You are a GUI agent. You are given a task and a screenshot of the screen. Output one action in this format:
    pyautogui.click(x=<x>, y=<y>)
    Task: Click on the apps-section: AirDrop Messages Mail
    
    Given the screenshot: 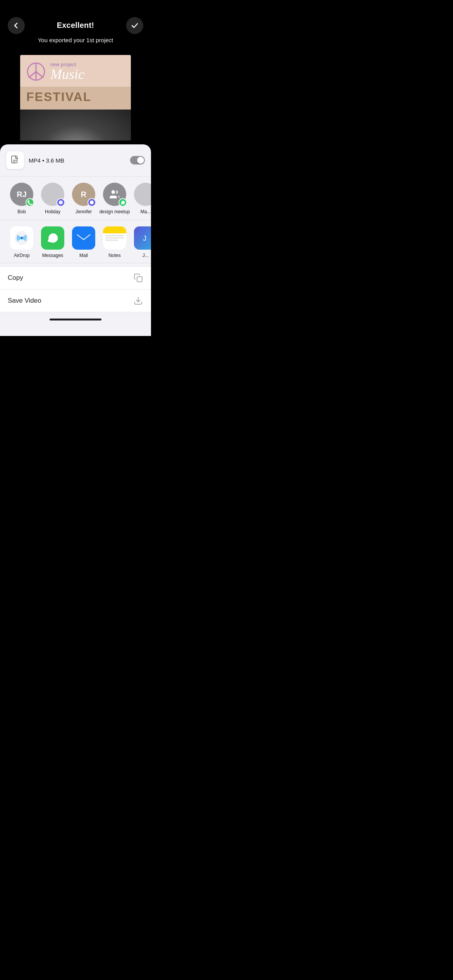 What is the action you would take?
    pyautogui.click(x=76, y=242)
    